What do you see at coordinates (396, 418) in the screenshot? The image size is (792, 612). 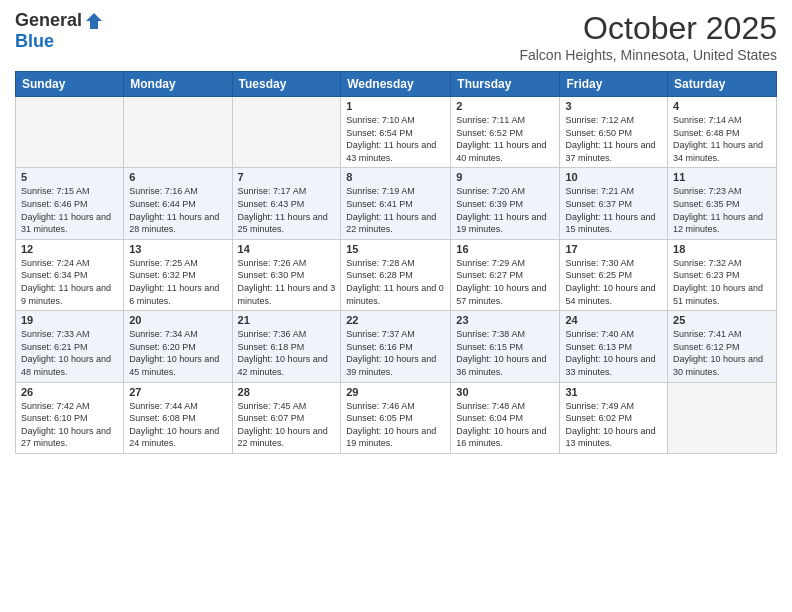 I see `week-row-5: 26Sunrise: 7:42 AMSunset: 6:10 PMDayligh…` at bounding box center [396, 418].